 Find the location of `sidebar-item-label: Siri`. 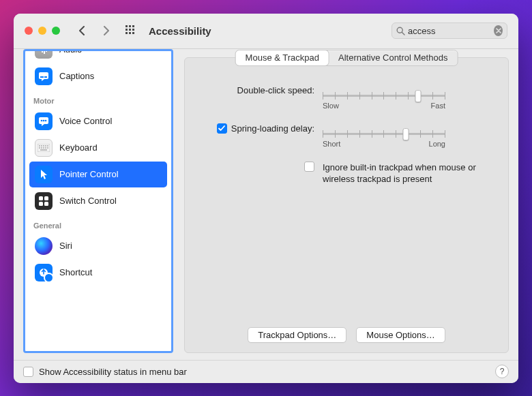

sidebar-item-label: Siri is located at coordinates (65, 245).